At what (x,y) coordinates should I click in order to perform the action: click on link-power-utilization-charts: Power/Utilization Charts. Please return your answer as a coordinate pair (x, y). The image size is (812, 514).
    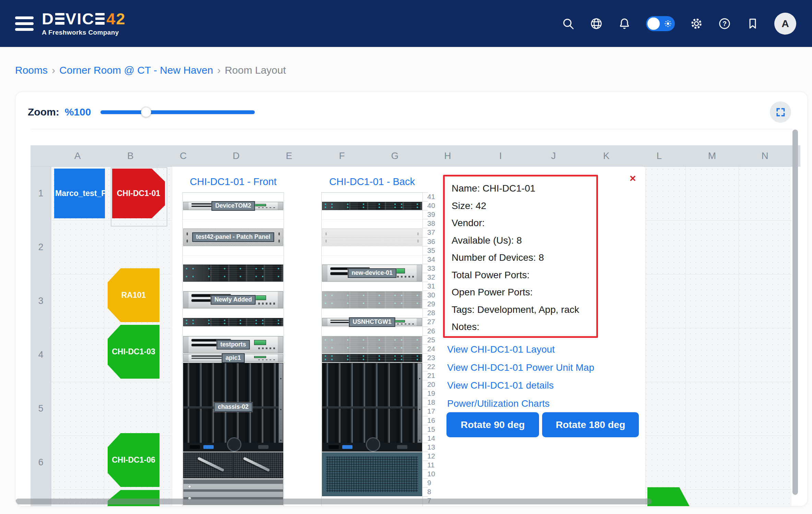
    Looking at the image, I should click on (521, 404).